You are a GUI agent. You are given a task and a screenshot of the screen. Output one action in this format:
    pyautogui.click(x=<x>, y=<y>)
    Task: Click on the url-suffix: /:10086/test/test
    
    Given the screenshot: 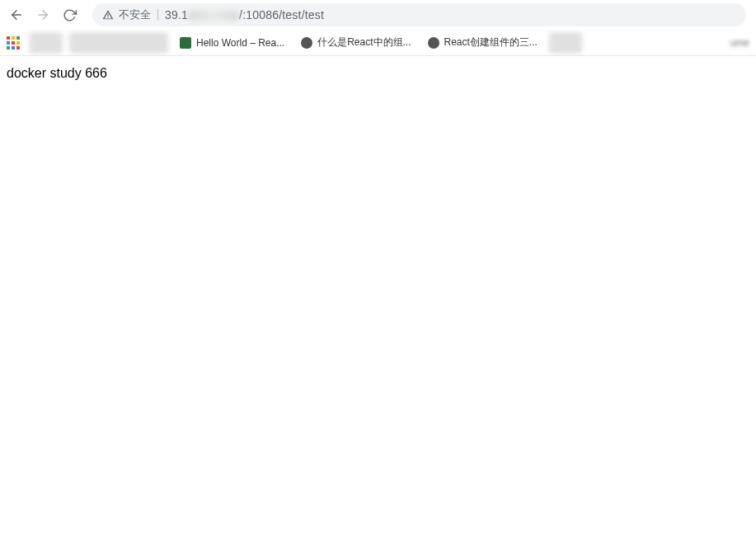 What is the action you would take?
    pyautogui.click(x=282, y=15)
    